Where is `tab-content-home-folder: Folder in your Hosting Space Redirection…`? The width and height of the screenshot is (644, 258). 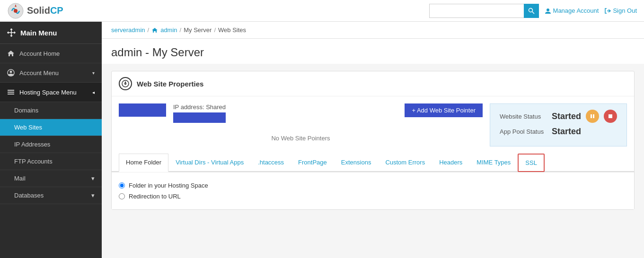
tab-content-home-folder: Folder in your Hosting Space Redirection… is located at coordinates (373, 191).